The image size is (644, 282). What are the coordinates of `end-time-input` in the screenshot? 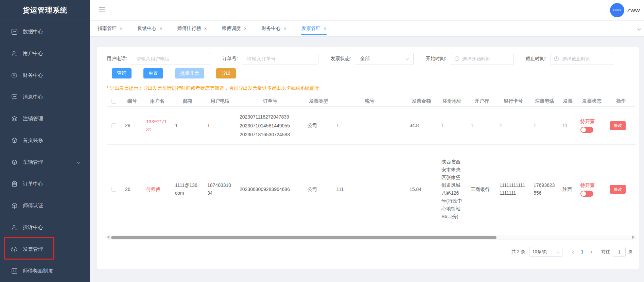 It's located at (582, 59).